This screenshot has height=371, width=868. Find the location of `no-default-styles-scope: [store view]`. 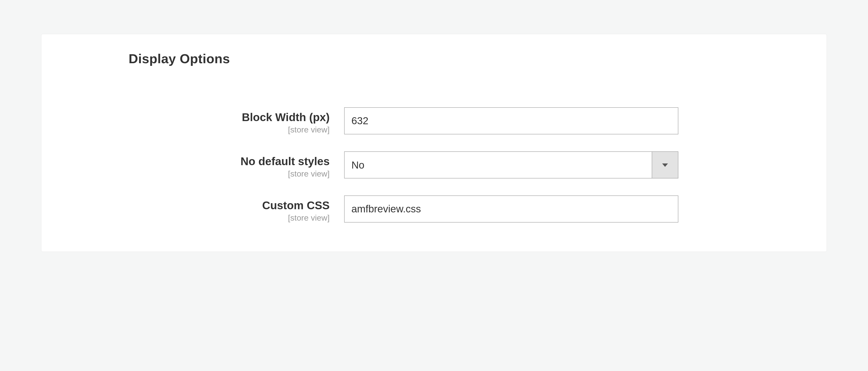

no-default-styles-scope: [store view] is located at coordinates (229, 174).